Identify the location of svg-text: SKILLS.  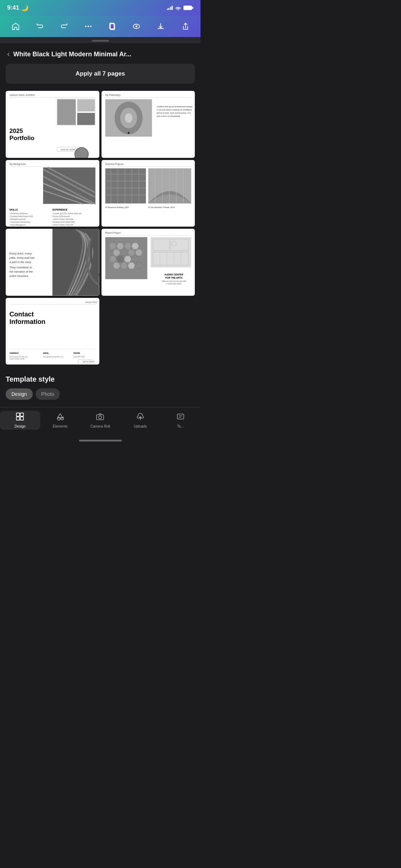
(14, 210).